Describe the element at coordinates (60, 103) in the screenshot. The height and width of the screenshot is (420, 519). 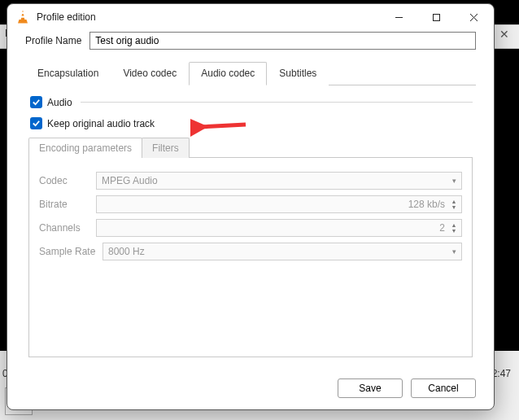
I see `audio-checkbox-label: Audio` at that location.